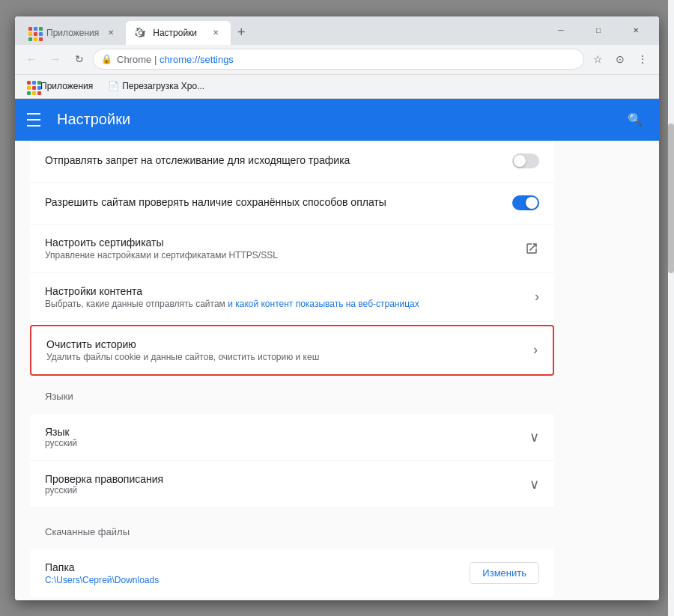  I want to click on payment-text: Разрешить сайтам проверять наличие сохра…, so click(279, 203).